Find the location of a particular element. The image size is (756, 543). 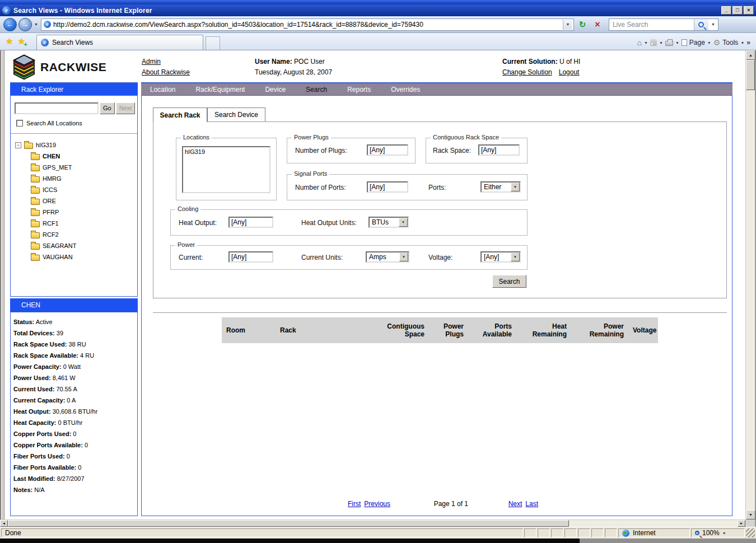

tree-item-gps-met: GPS_MET is located at coordinates (76, 167).